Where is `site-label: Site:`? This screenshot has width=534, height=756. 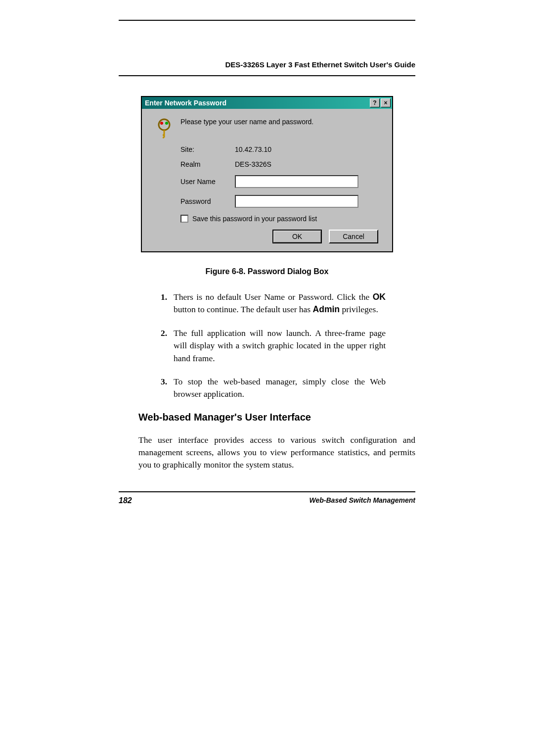 site-label: Site: is located at coordinates (208, 149).